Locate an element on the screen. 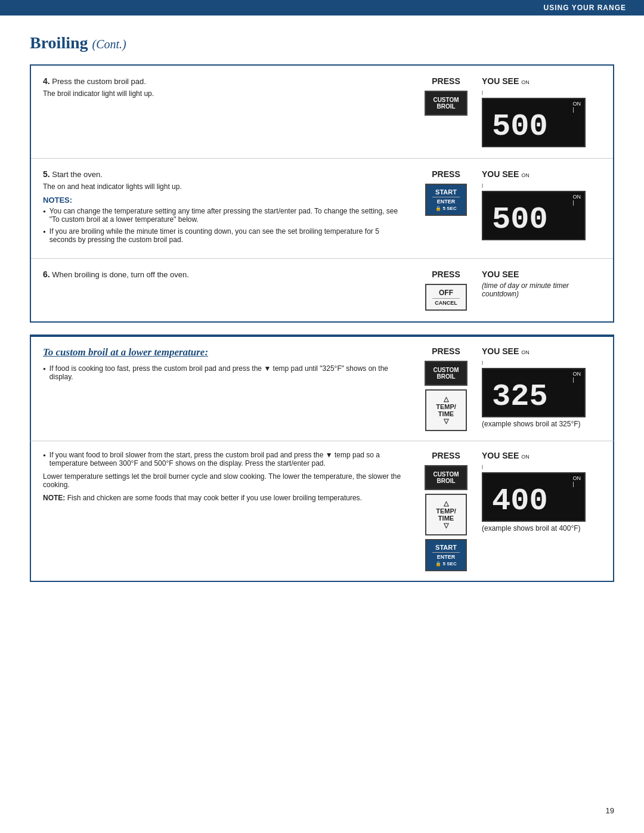 The height and width of the screenshot is (833, 644). lower-bullet-1: If food is cooking too fast, press the c… is located at coordinates (224, 373).